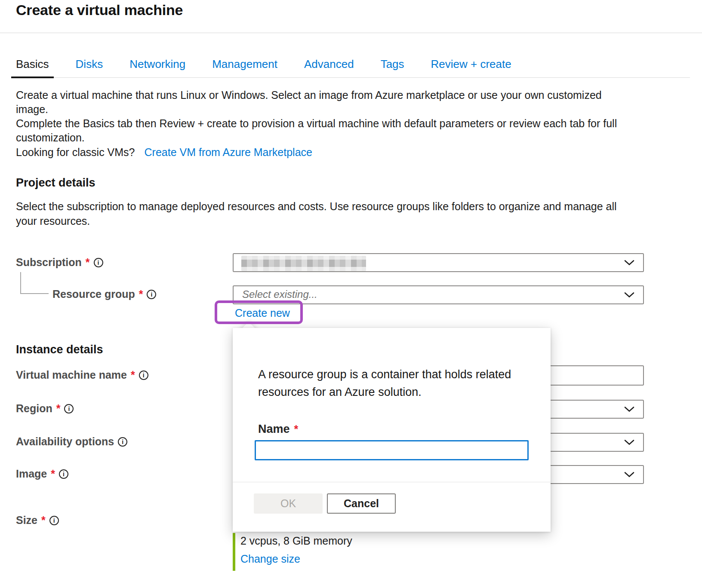  Describe the element at coordinates (385, 392) in the screenshot. I see `popup-description-line: resources for an Azure solution.` at that location.